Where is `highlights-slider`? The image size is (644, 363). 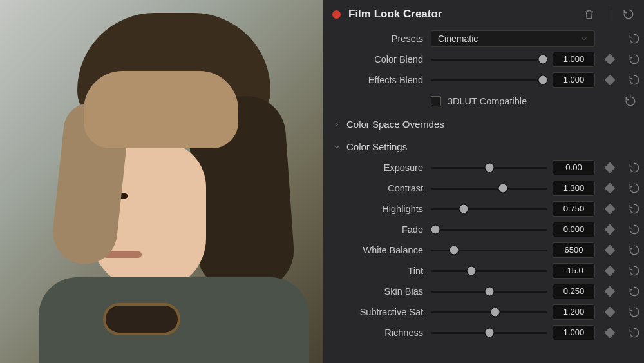 highlights-slider is located at coordinates (489, 209).